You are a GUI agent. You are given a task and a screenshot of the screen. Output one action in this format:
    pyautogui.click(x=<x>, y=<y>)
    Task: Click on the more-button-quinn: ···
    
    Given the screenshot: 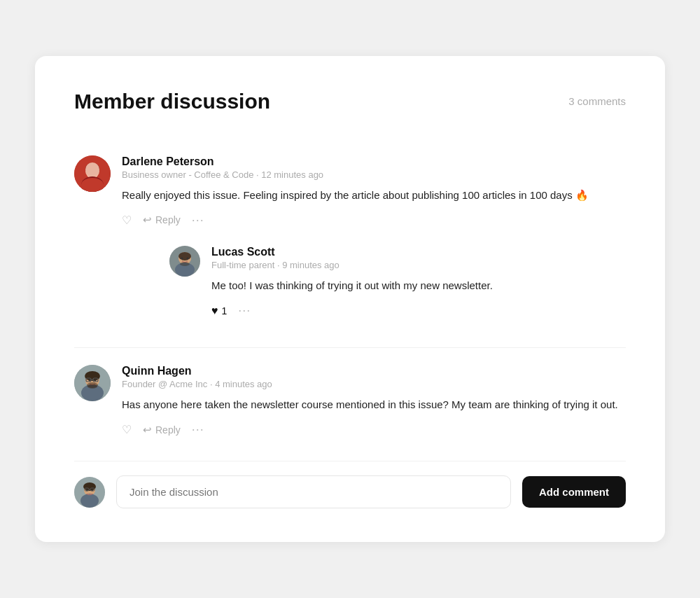 What is the action you would take?
    pyautogui.click(x=198, y=430)
    